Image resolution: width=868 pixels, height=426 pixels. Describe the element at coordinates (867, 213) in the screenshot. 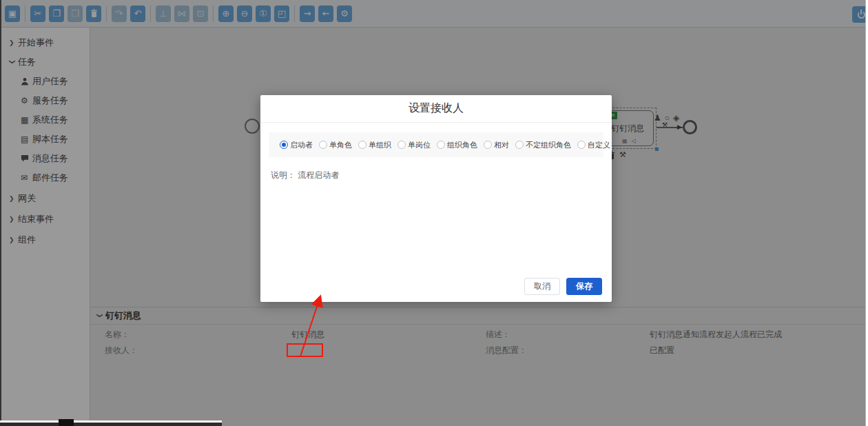

I see `window-right-edge` at that location.